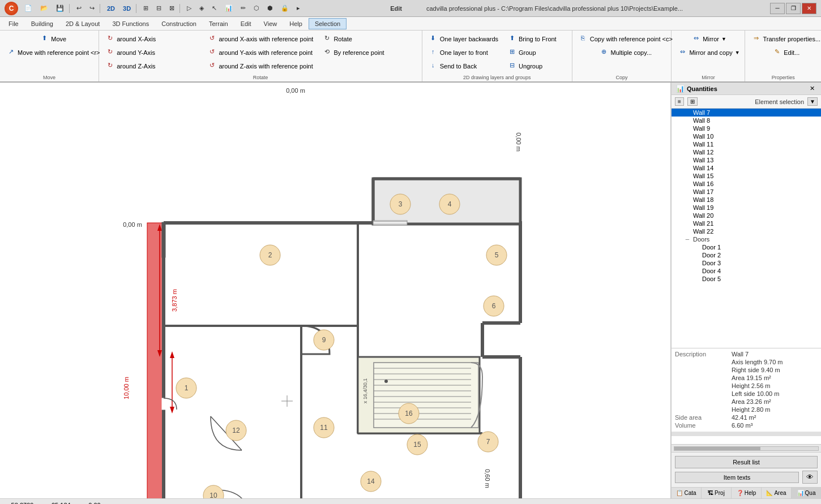 This screenshot has width=821, height=504. I want to click on rotate-button: ↻ Rotate, so click(369, 39).